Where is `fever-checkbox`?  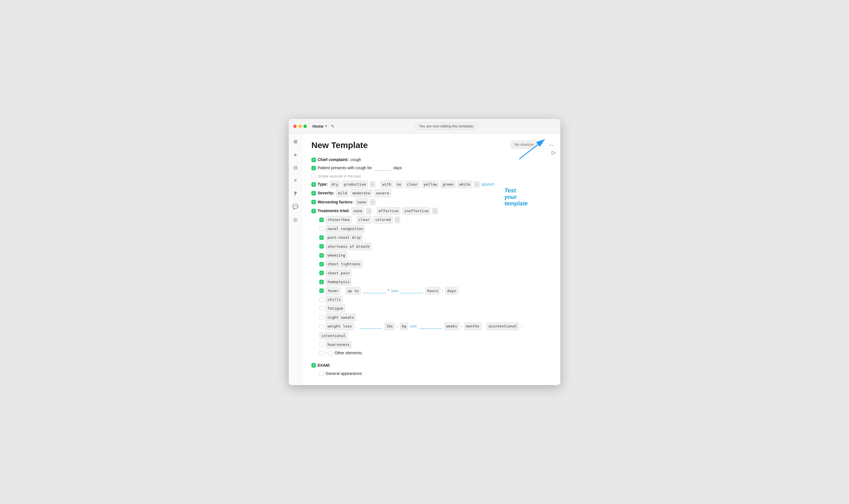 fever-checkbox is located at coordinates (322, 291).